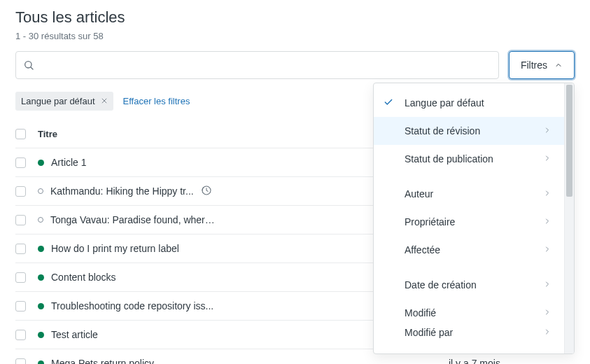  Describe the element at coordinates (295, 65) in the screenshot. I see `toolbar: Filtres` at that location.